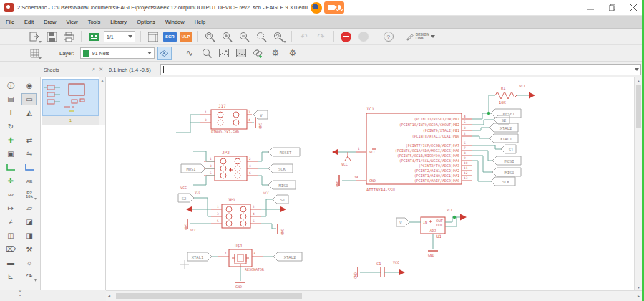  I want to click on design-link-button: DESIGN LINK, so click(421, 37).